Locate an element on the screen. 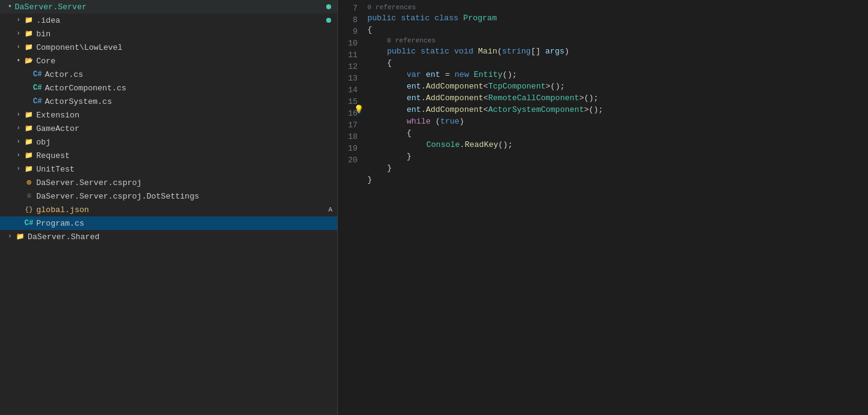 The width and height of the screenshot is (868, 415). sidebar-item-bin: › 📁 bin is located at coordinates (168, 34).